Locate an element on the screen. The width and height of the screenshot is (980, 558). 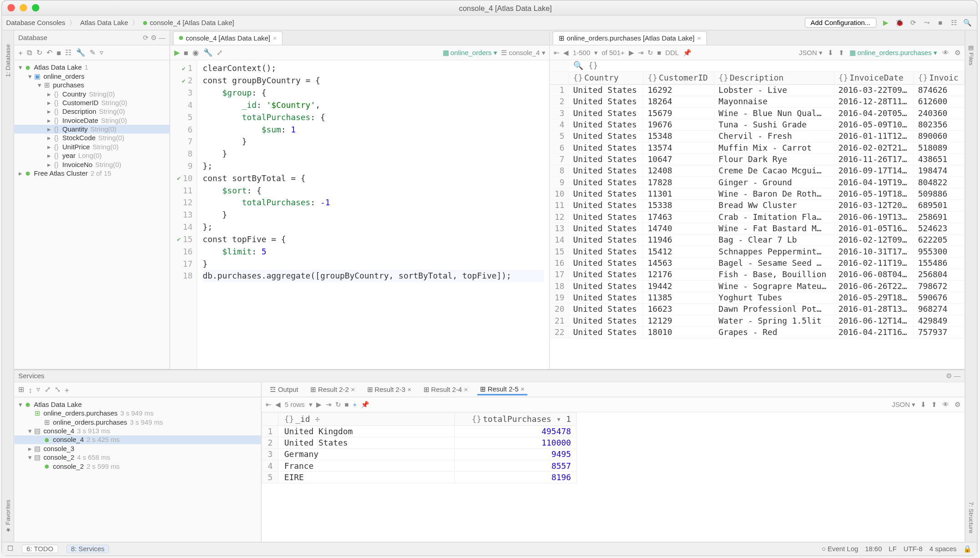
tree-row: ▸{}DescriptionString(0) is located at coordinates (92, 111).